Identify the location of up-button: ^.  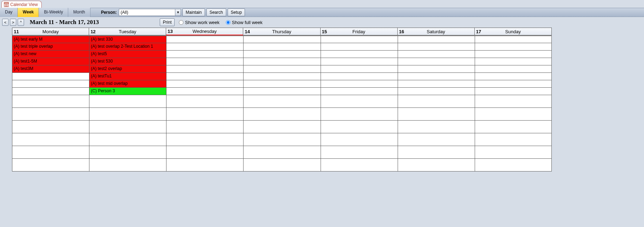
(21, 22).